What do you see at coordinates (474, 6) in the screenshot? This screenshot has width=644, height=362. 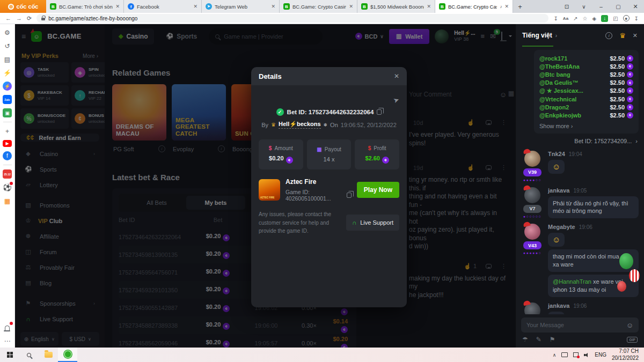 I see `browser-tab: B BC.Game: Crypto Casino ♪ ✕` at bounding box center [474, 6].